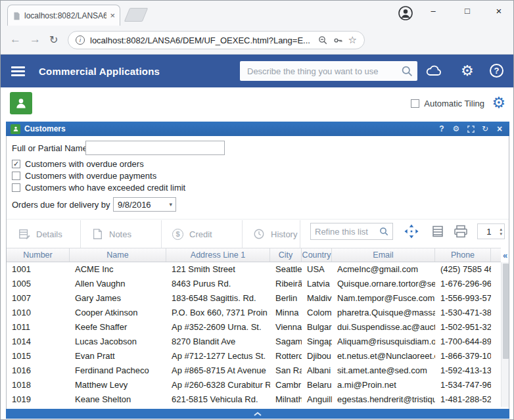 The width and height of the screenshot is (514, 420). I want to click on table-row: 1018Matthew LevyAp #260-6328 Curabitur R…, so click(254, 385).